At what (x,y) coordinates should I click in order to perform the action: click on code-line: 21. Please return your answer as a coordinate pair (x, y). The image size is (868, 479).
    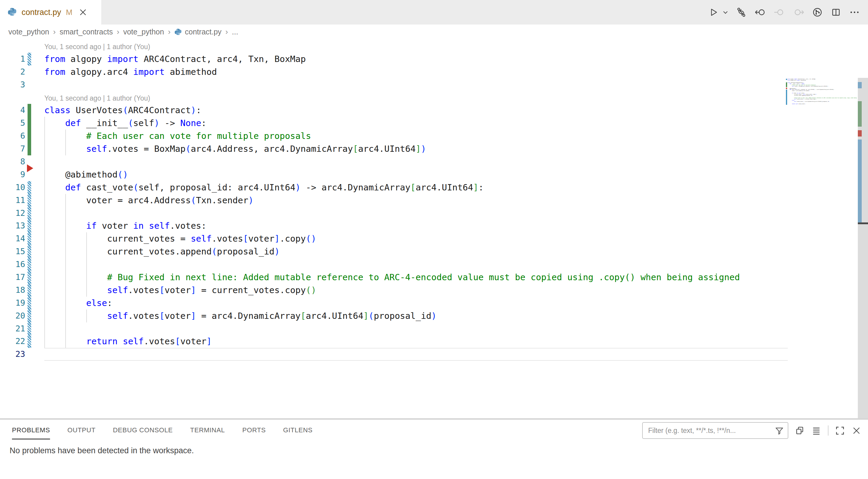
    Looking at the image, I should click on (434, 329).